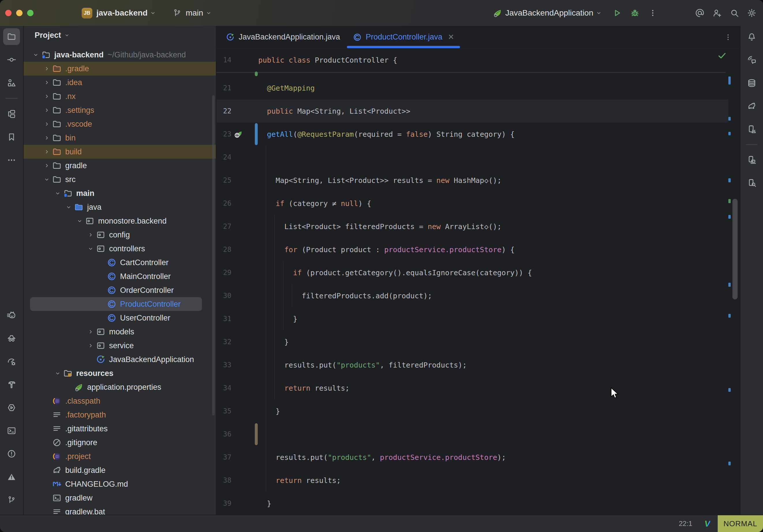  Describe the element at coordinates (120, 235) in the screenshot. I see `tree-item-config: config` at that location.